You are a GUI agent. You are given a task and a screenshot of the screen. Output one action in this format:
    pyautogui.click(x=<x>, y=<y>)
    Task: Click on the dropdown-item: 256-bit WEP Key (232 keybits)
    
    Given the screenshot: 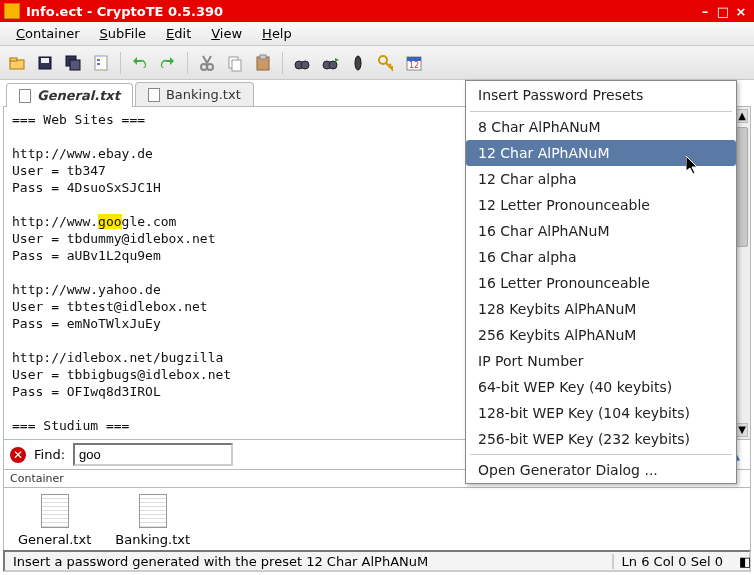 What is the action you would take?
    pyautogui.click(x=601, y=439)
    